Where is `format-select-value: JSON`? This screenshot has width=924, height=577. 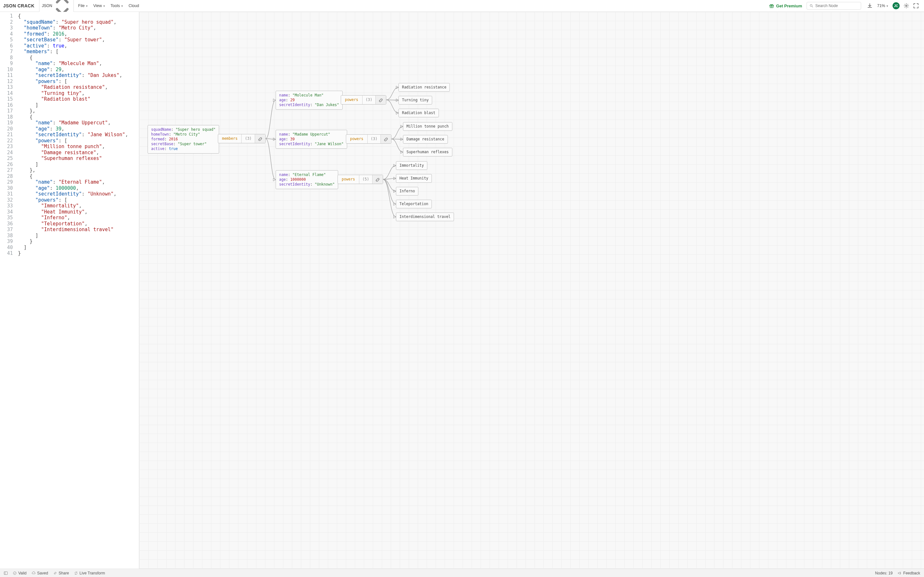
format-select-value: JSON is located at coordinates (47, 6).